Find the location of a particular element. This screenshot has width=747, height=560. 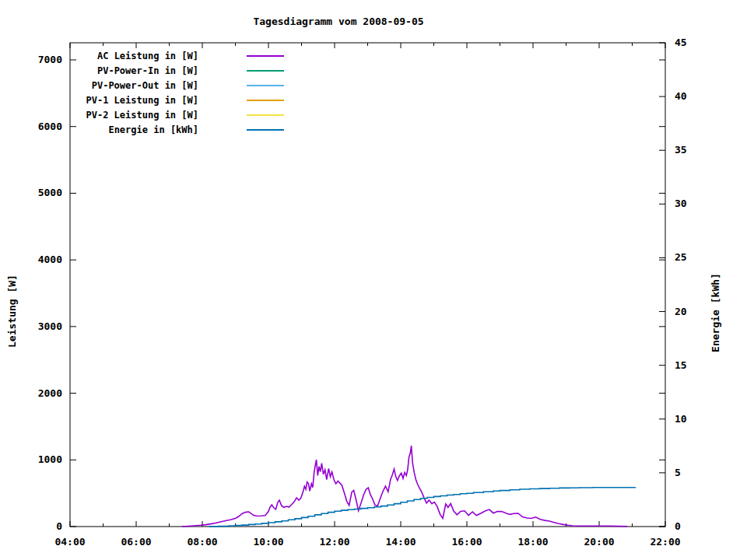

legend-line-sample-pv2 is located at coordinates (265, 115).